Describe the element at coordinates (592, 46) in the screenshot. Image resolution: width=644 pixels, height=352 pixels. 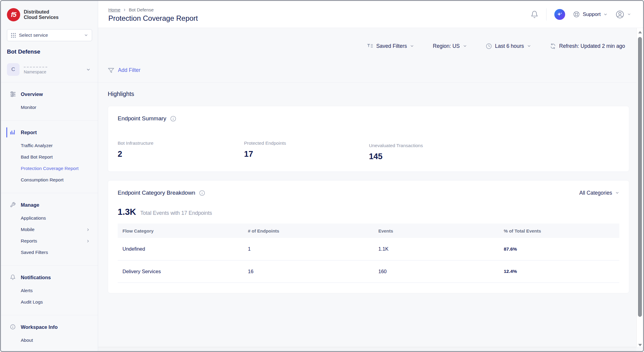
I see `refresh-label: Refresh: Updated 2 min ago` at that location.